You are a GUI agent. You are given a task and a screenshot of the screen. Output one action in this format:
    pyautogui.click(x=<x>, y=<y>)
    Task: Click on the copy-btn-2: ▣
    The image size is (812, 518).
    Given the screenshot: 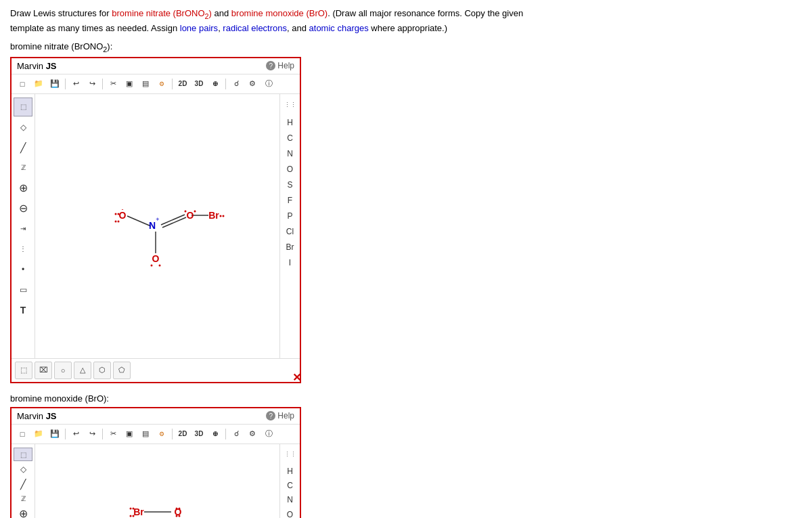 What is the action you would take?
    pyautogui.click(x=129, y=434)
    